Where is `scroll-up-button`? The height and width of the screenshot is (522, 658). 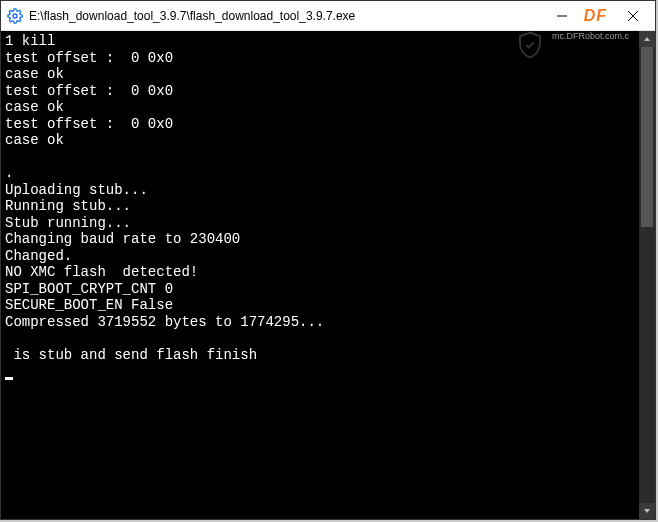 scroll-up-button is located at coordinates (647, 39).